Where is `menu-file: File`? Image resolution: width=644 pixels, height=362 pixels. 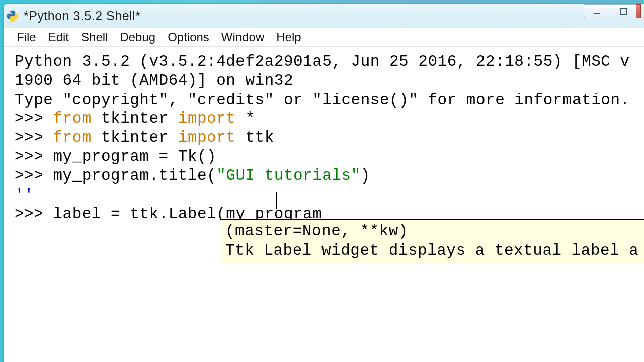
menu-file: File is located at coordinates (28, 37).